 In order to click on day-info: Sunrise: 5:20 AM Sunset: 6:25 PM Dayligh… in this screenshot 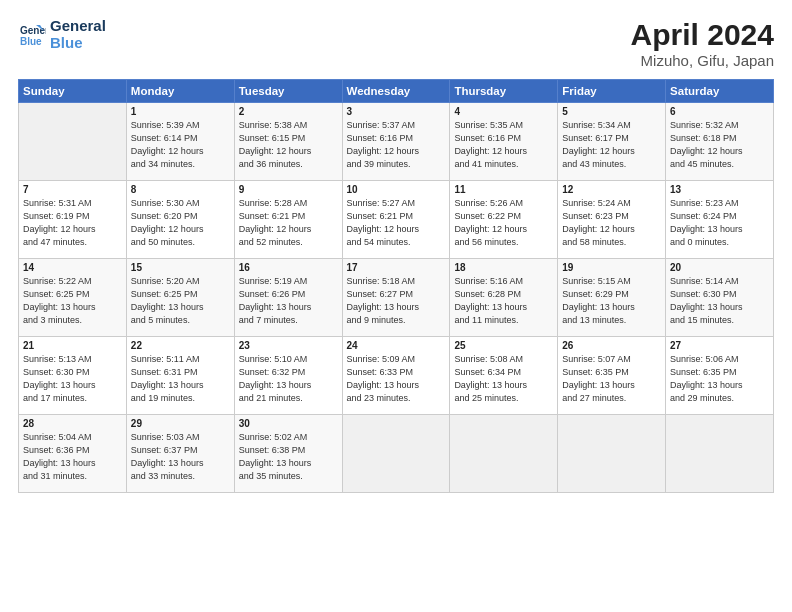, I will do `click(180, 301)`.